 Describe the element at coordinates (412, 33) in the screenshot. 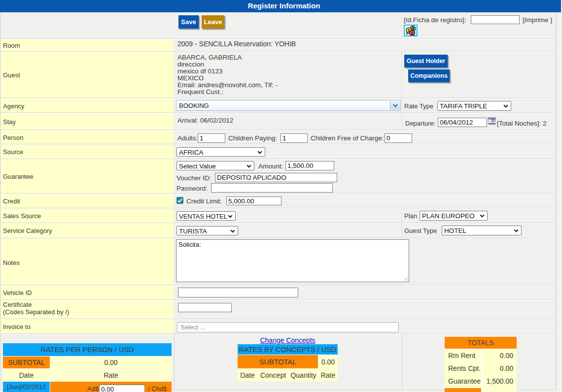

I see `svg-text: 2` at that location.